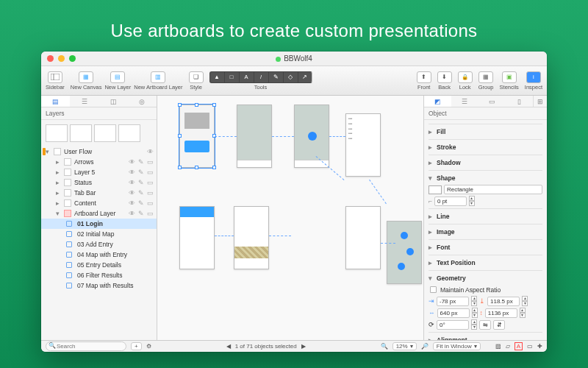  What do you see at coordinates (519, 346) in the screenshot?
I see `style-tray-text: A` at bounding box center [519, 346].